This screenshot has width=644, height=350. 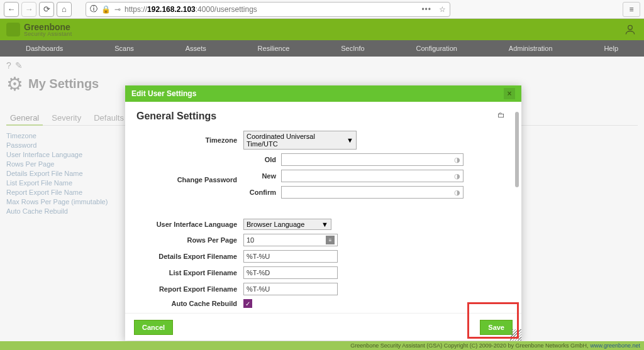 I want to click on reload-button: ⟳, so click(x=47, y=9).